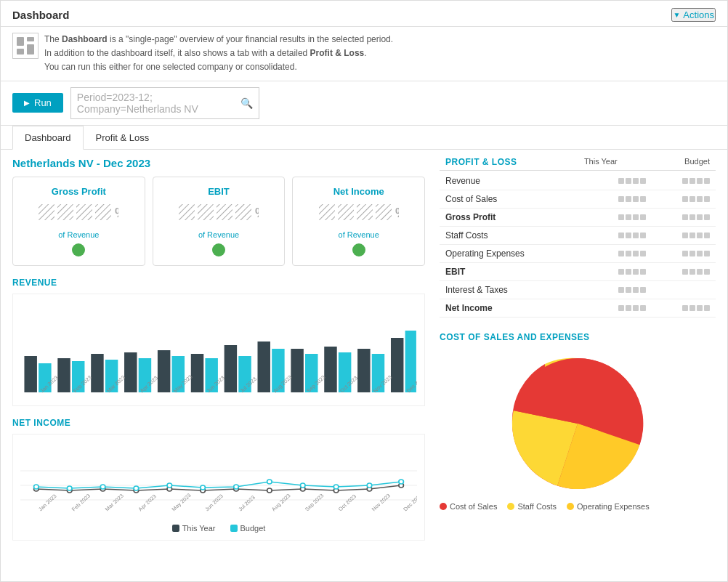 The height and width of the screenshot is (582, 728). I want to click on legend-operating-expenses: Operating Expenses, so click(608, 506).